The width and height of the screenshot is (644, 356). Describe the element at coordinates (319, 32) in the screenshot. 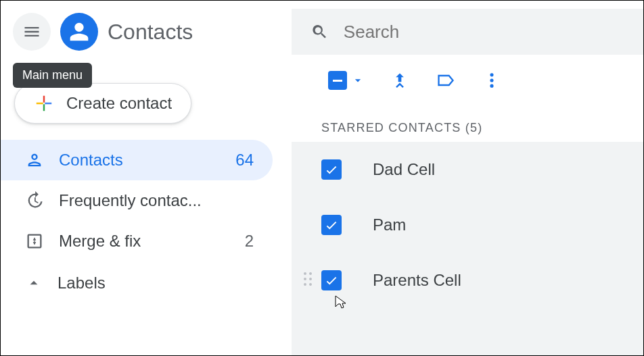

I see `search-icon` at that location.